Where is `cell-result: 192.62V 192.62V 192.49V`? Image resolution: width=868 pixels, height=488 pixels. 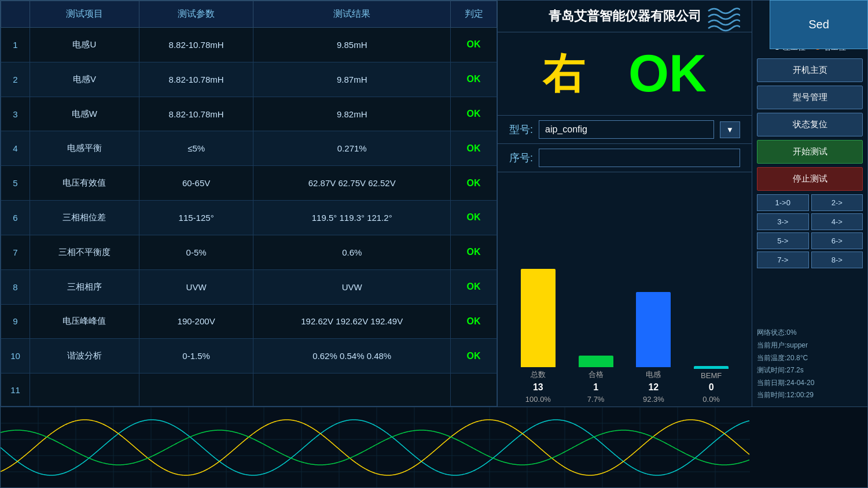 cell-result: 192.62V 192.62V 192.49V is located at coordinates (352, 321).